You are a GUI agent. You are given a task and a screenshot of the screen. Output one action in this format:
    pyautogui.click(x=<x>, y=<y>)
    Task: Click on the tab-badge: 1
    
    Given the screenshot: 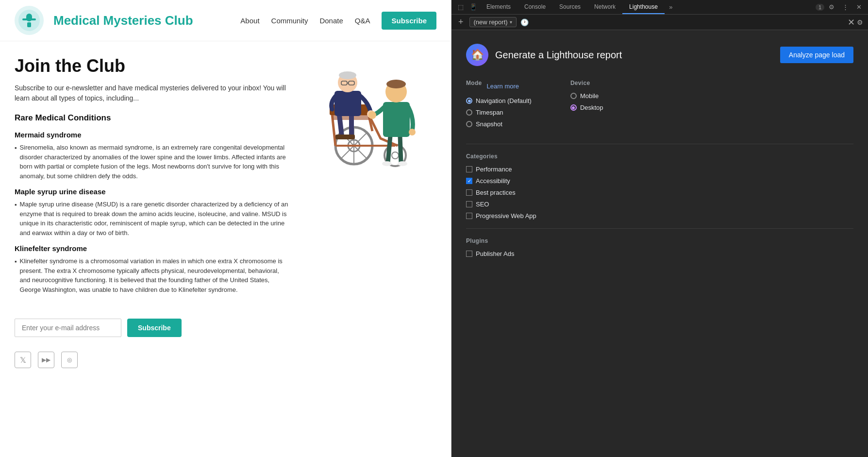 What is the action you would take?
    pyautogui.click(x=820, y=7)
    